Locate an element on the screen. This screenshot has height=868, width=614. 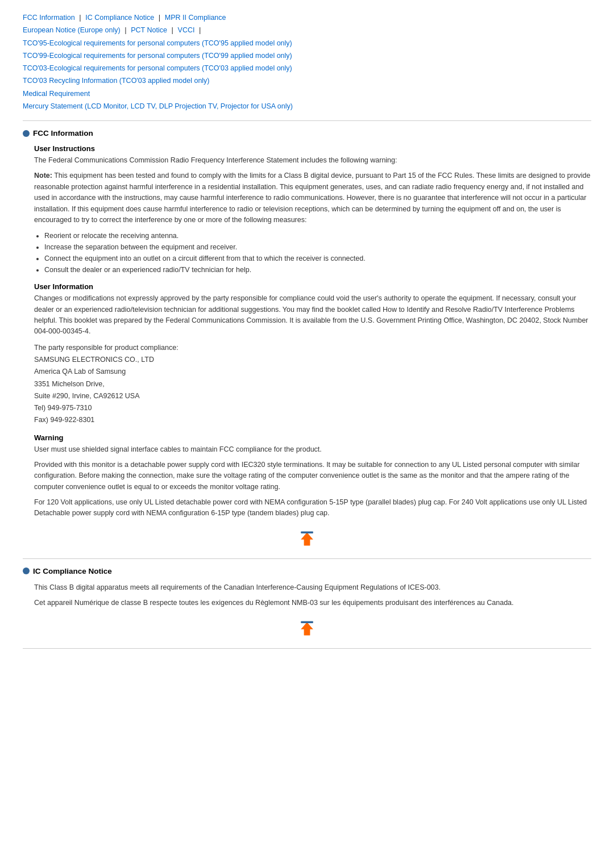
ic-para2: Cet appareil Numérique de classe B respe… is located at coordinates (313, 603).